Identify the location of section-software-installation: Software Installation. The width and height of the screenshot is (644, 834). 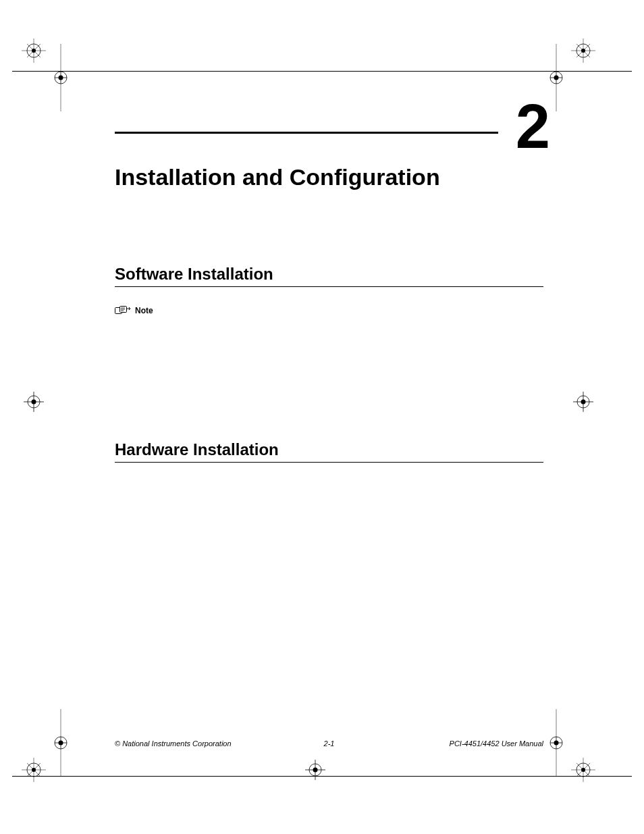
(329, 276).